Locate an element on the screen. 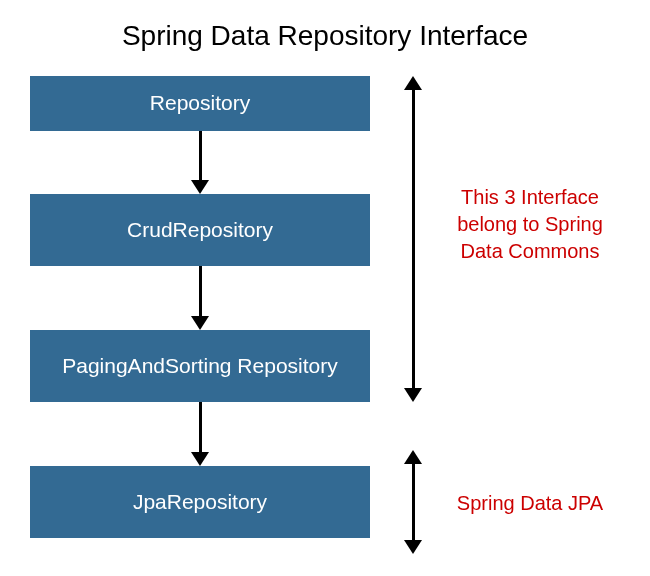  box-crud-repository-label: CrudRepository is located at coordinates (200, 230).